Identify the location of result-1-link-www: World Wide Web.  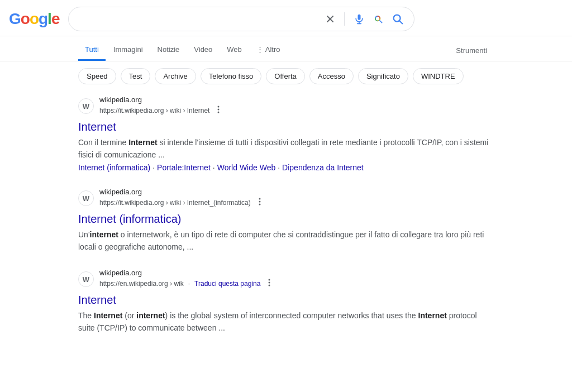
(247, 168).